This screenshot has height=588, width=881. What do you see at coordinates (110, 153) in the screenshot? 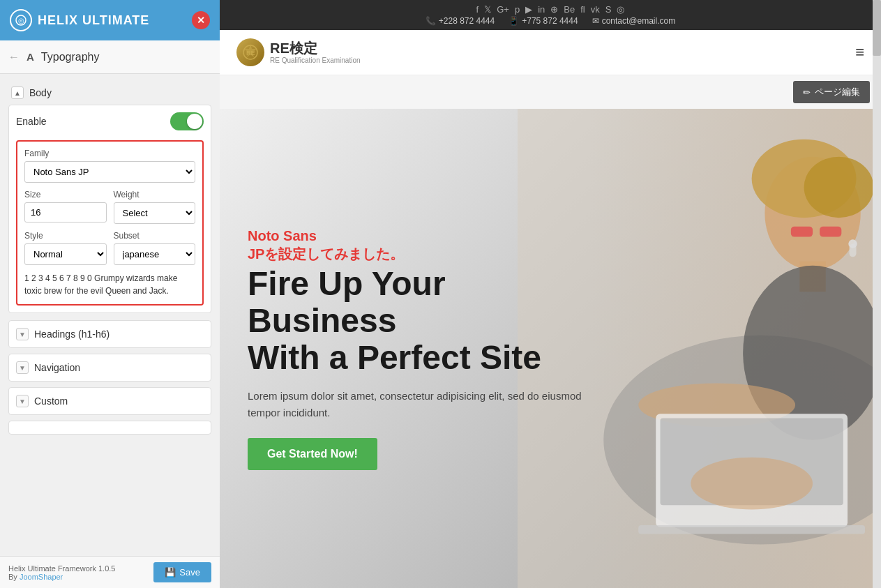
I see `family-label: Family` at bounding box center [110, 153].